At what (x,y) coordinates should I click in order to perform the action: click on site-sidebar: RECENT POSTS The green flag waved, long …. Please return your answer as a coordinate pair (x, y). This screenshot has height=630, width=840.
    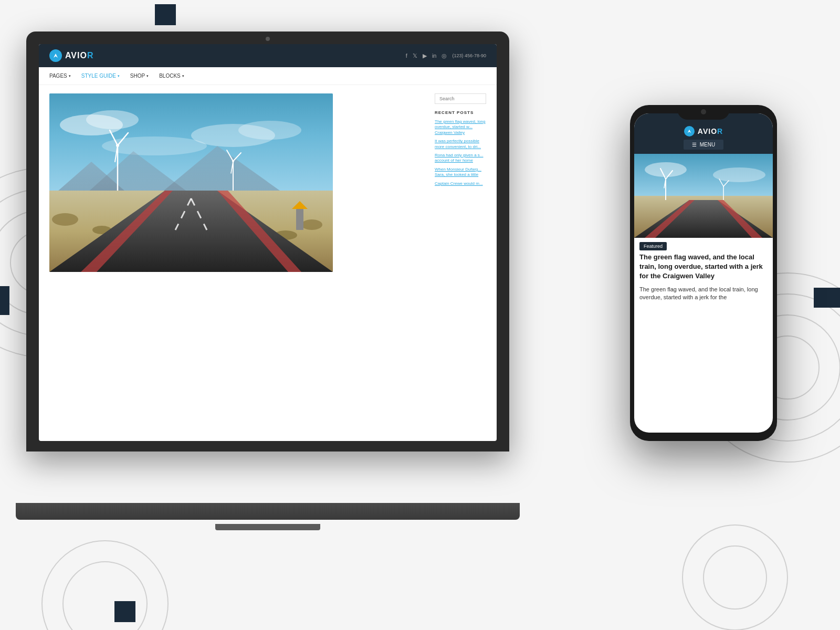
    Looking at the image, I should click on (457, 183).